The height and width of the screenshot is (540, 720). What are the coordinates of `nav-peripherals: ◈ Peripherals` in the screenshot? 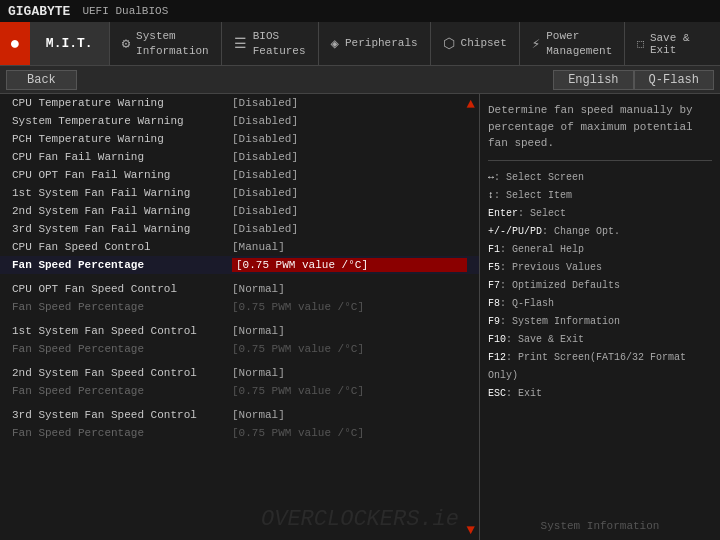 It's located at (374, 44).